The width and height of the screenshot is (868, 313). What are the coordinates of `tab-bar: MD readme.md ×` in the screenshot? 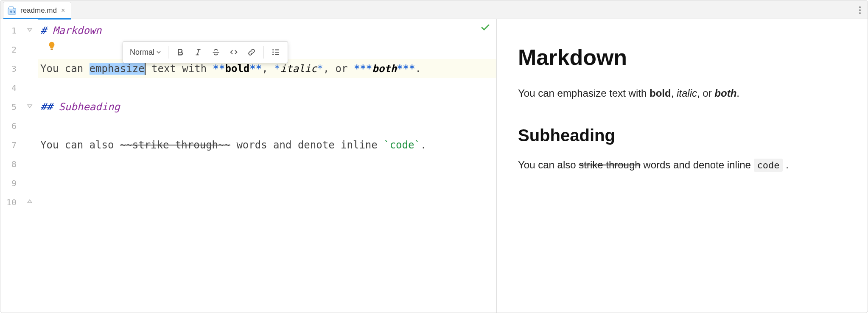 It's located at (434, 10).